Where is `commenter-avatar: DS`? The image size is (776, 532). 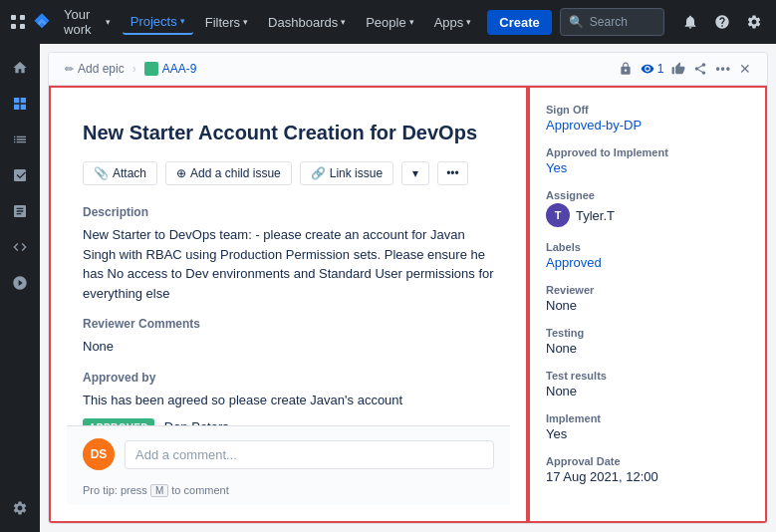 commenter-avatar: DS is located at coordinates (99, 454).